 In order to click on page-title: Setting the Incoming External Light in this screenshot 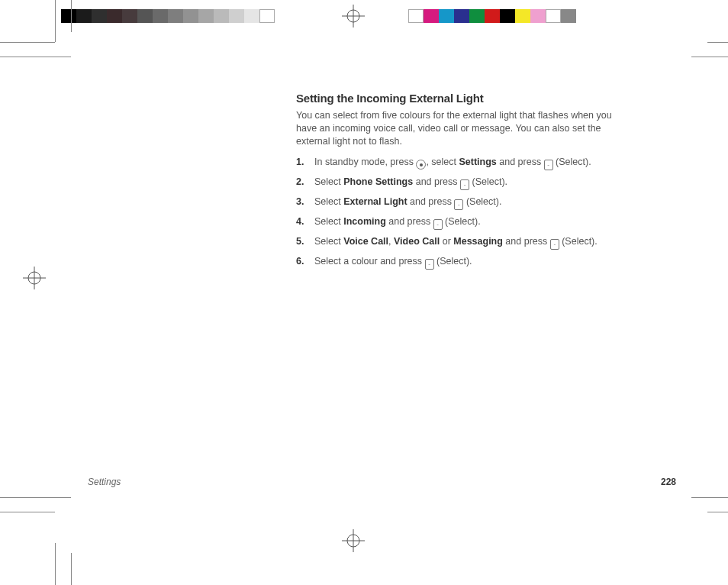, I will do `click(464, 98)`.